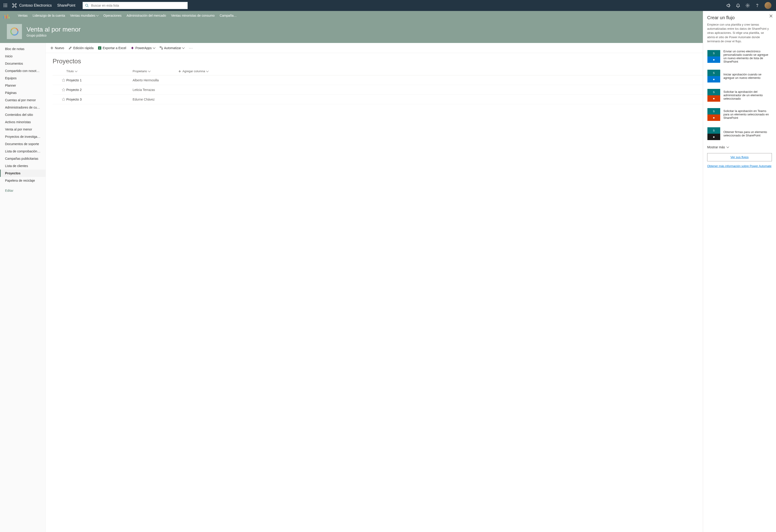  I want to click on flow-template: S■Obtener firmas para un elemento selecc…, so click(740, 134).